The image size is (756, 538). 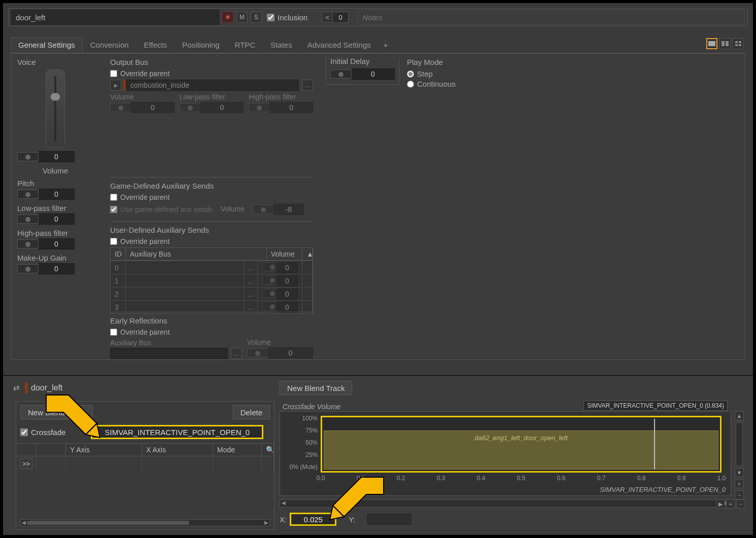 I want to click on new-blend-track-button: New Blend Track, so click(x=316, y=388).